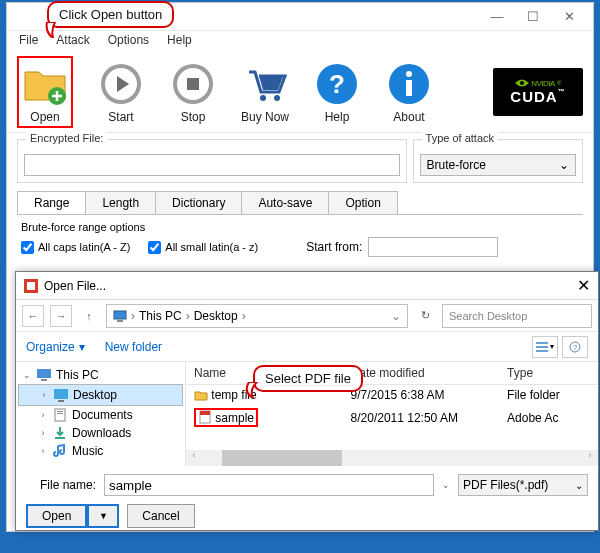 The image size is (600, 553). What do you see at coordinates (103, 516) in the screenshot?
I see `open-split-button: ▼` at bounding box center [103, 516].